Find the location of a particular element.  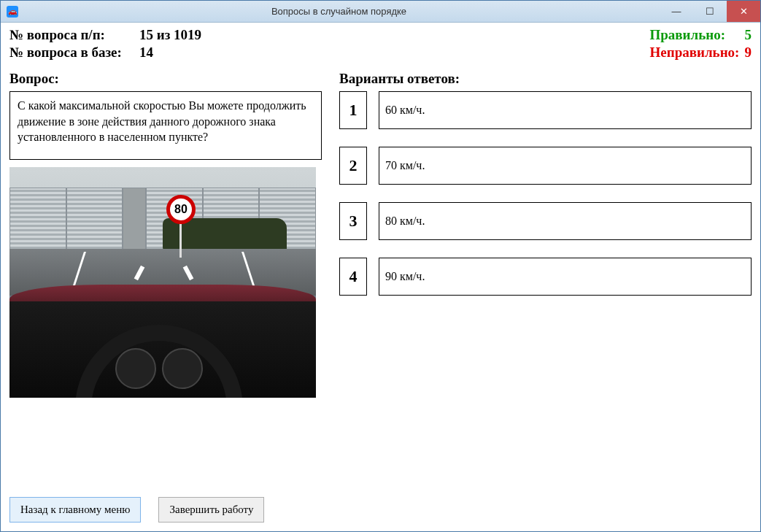

answer-option: 3 80 км/ч. is located at coordinates (546, 221).